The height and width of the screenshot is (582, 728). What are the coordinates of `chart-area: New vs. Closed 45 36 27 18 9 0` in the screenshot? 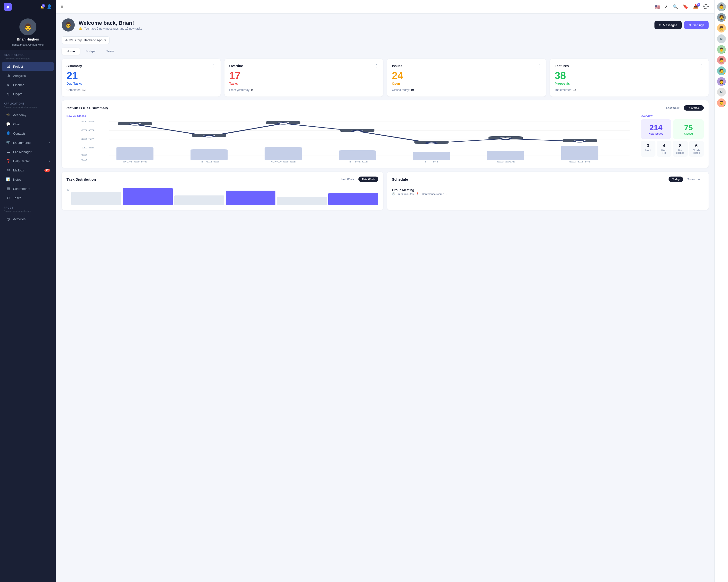 It's located at (352, 139).